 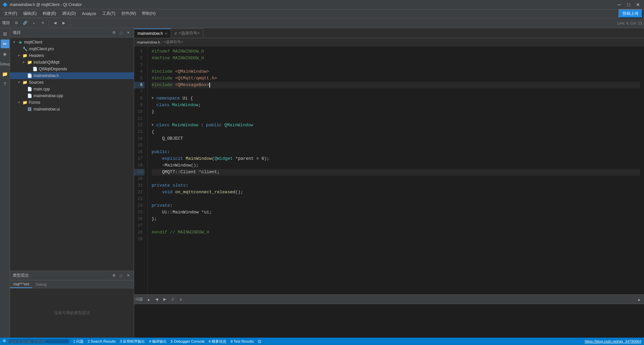 I want to click on menu-help: 帮助(H), so click(x=149, y=13).